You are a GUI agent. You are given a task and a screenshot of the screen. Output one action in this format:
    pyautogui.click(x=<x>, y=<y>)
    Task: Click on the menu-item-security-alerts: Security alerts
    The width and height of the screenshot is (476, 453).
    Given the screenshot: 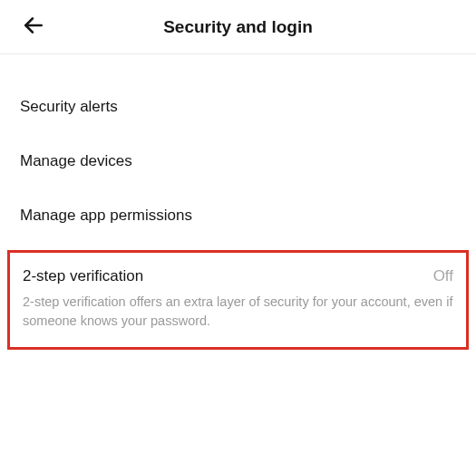 What is the action you would take?
    pyautogui.click(x=238, y=107)
    